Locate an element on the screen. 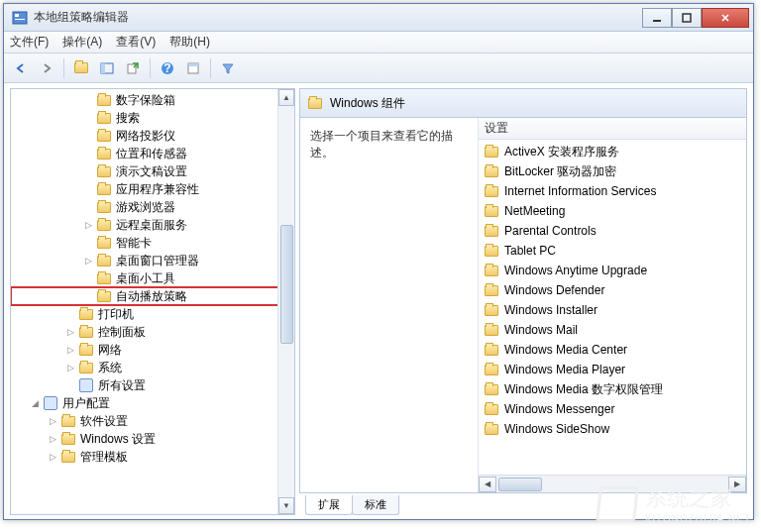  menu-bar: 文件(F) 操作(A) 查看(V) 帮助(H) is located at coordinates (379, 43).